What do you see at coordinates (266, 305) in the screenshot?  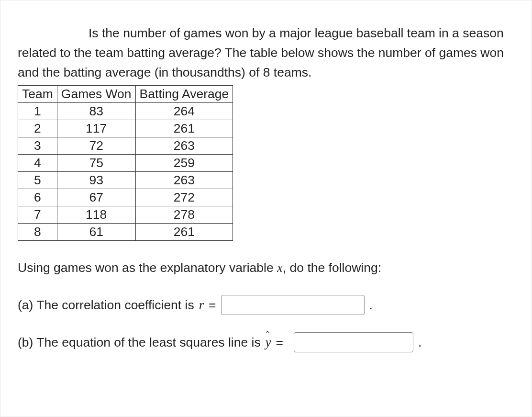 I see `part-a-row: (a) The correlation coefficient is r = .` at bounding box center [266, 305].